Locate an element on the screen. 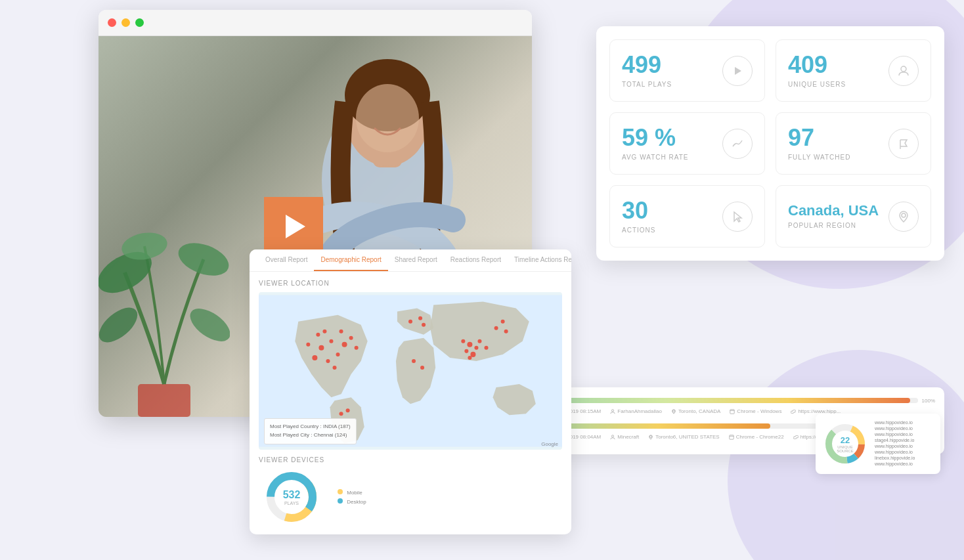  stat-info-popular-region: Canada, USA POPULAR REGION is located at coordinates (833, 217).